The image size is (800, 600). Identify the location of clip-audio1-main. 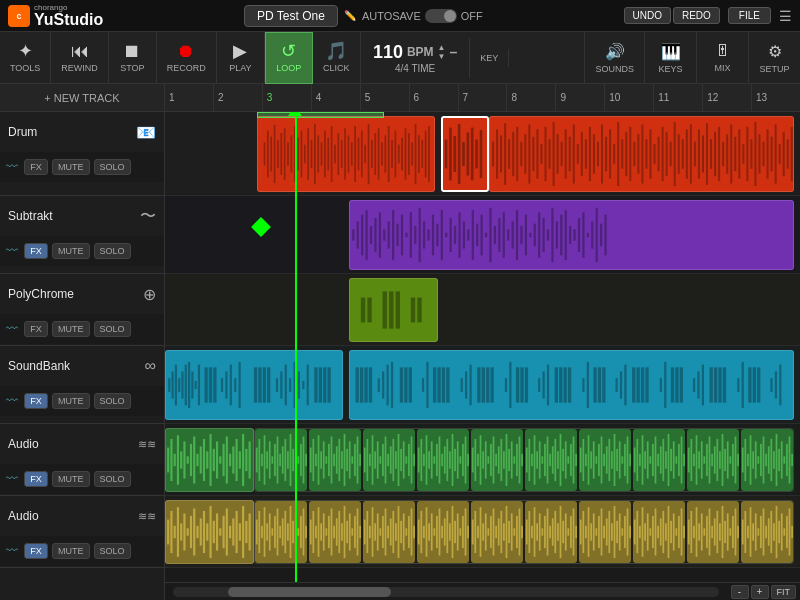
(524, 460).